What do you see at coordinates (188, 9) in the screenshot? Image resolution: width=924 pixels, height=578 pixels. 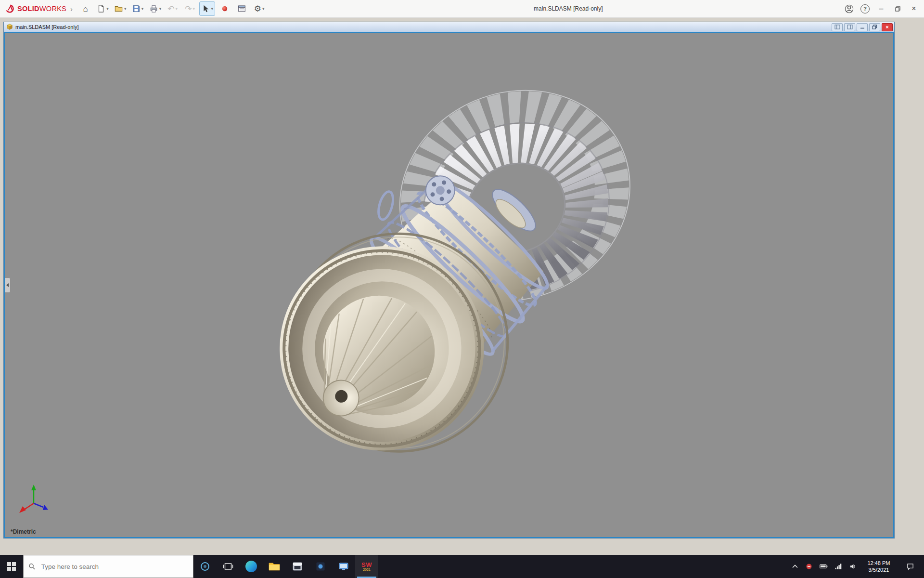 I see `redo-icon: ↷` at bounding box center [188, 9].